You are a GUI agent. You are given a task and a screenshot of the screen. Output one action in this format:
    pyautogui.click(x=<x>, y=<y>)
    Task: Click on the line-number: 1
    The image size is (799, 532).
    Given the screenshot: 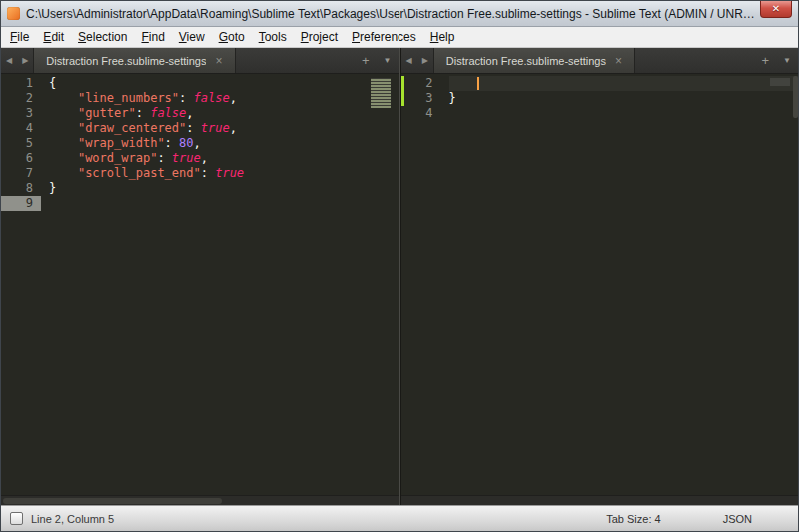 What is the action you would take?
    pyautogui.click(x=21, y=84)
    